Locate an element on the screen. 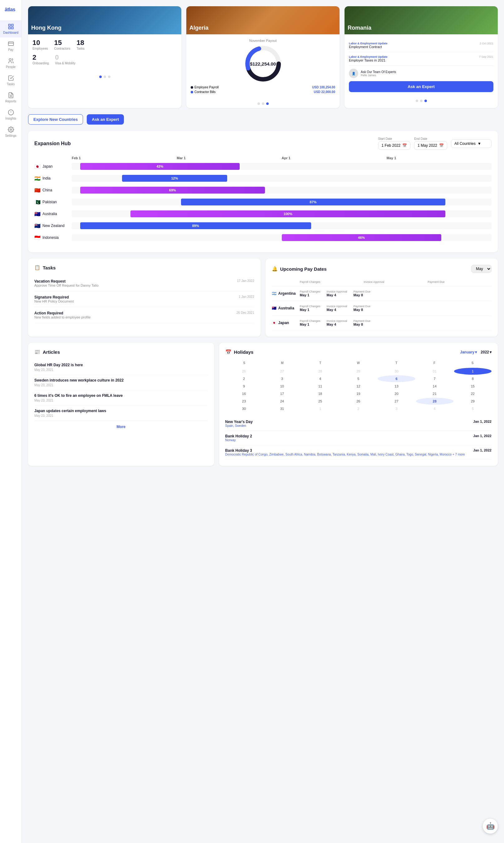  more-link: More is located at coordinates (121, 427).